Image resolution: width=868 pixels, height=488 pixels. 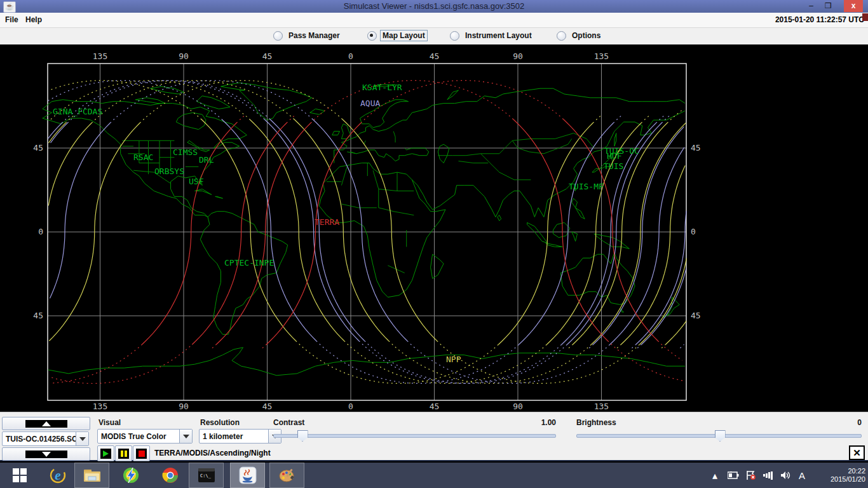 I want to click on taskbar-clock: 20:22 2015/01/20, so click(x=844, y=475).